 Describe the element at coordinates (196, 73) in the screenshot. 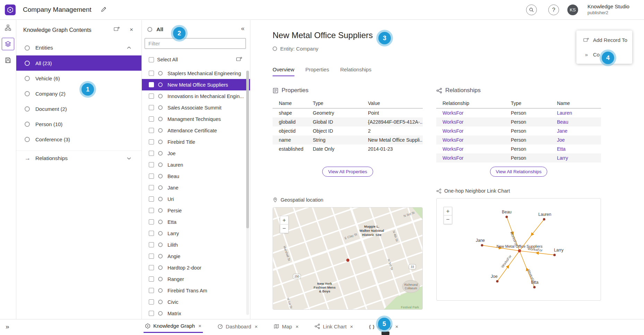

I see `list-item: Staplers Mechanical Engineering` at that location.